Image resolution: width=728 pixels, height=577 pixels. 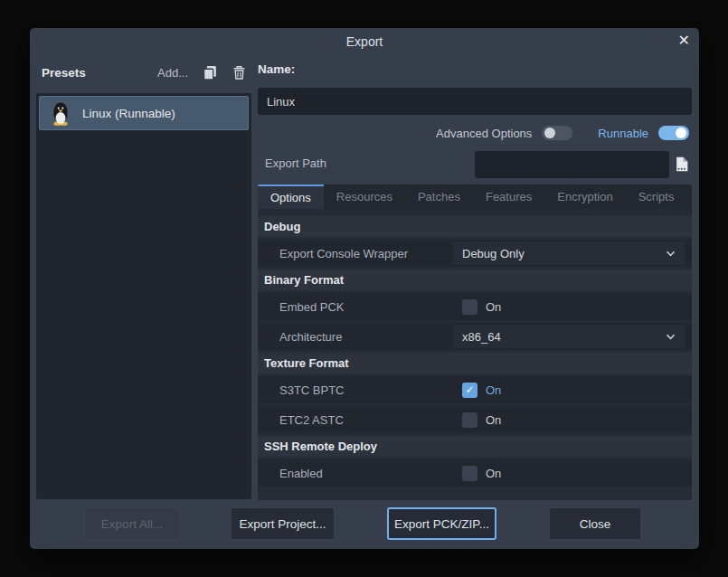 What do you see at coordinates (470, 391) in the screenshot?
I see `s3tc-bptc-checkbox` at bounding box center [470, 391].